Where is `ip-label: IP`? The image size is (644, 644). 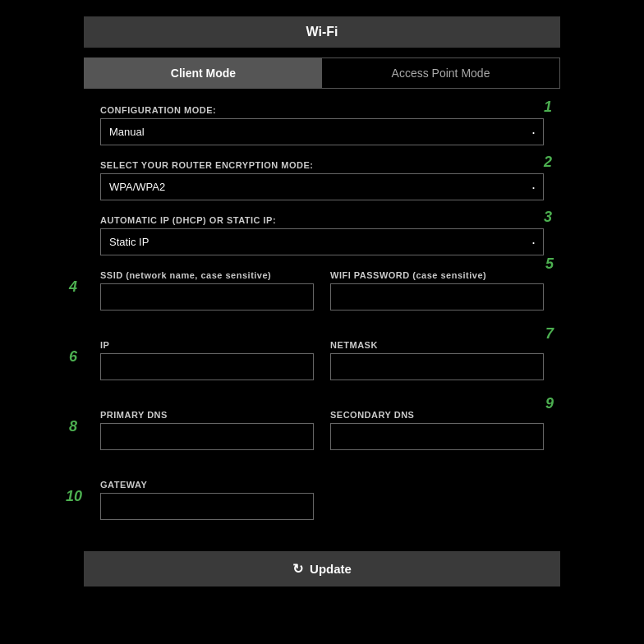 ip-label: IP is located at coordinates (207, 345).